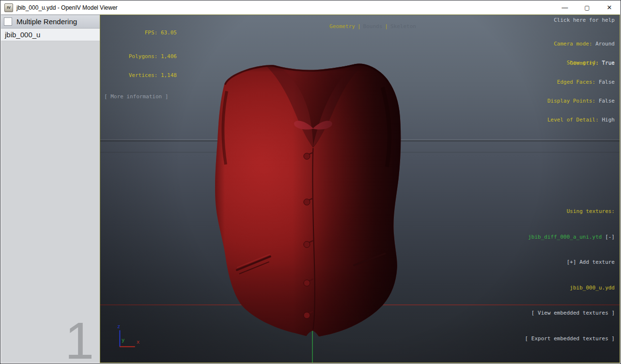 Image resolution: width=621 pixels, height=364 pixels. I want to click on more-information-button: [ More information ], so click(140, 97).